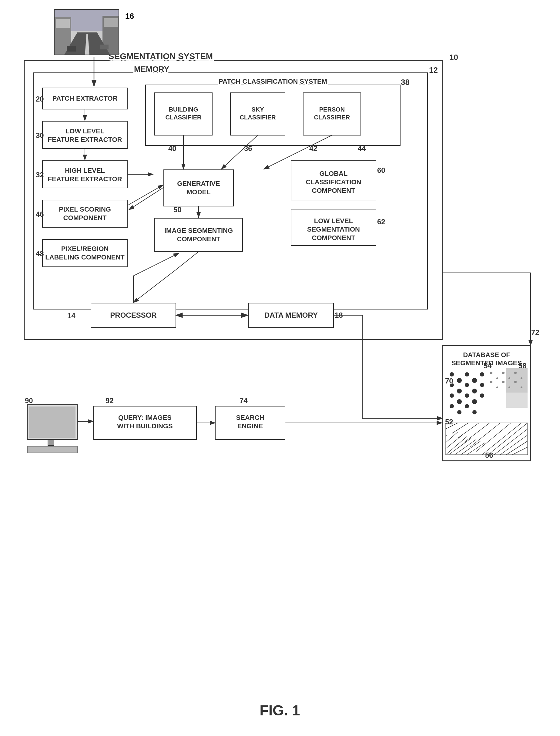 The image size is (560, 736). What do you see at coordinates (250, 426) in the screenshot?
I see `svg-text: ENGINE` at bounding box center [250, 426].